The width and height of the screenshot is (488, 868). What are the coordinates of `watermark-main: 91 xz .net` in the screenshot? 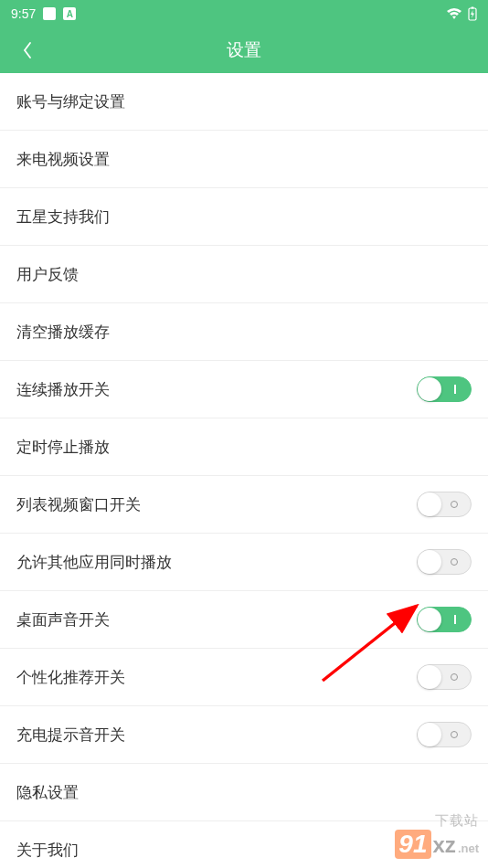 It's located at (437, 844).